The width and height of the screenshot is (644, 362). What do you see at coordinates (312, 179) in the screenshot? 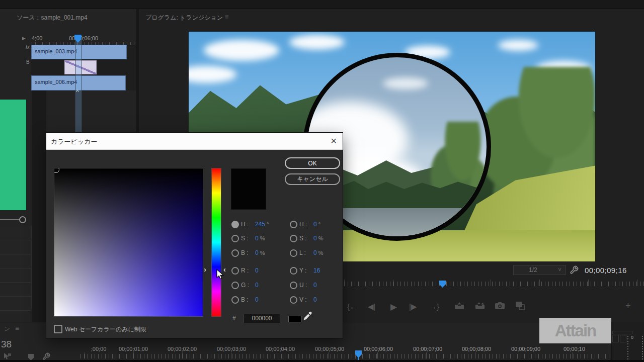
I see `cancel-button: キャンセル` at bounding box center [312, 179].